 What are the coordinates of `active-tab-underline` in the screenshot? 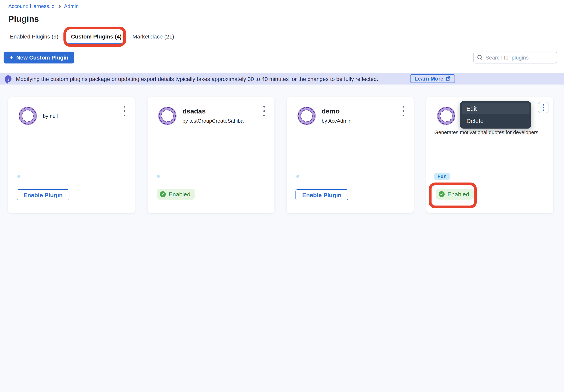 It's located at (96, 44).